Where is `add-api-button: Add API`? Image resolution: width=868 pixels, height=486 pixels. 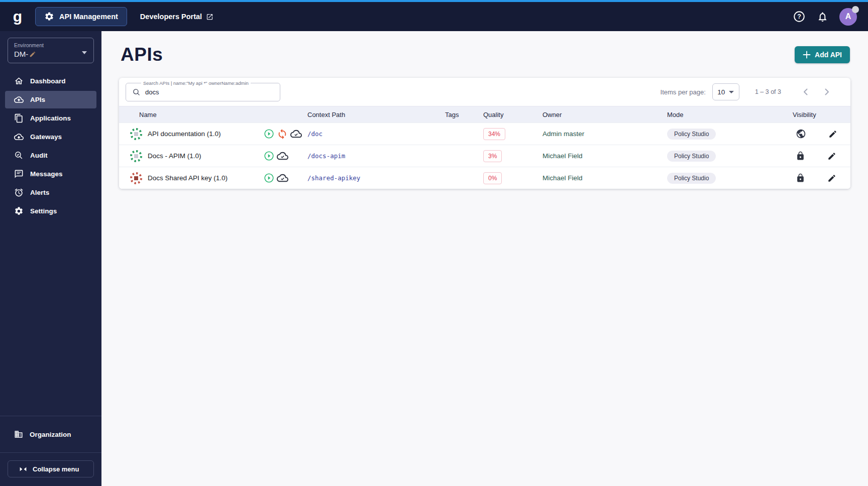
add-api-button: Add API is located at coordinates (822, 55).